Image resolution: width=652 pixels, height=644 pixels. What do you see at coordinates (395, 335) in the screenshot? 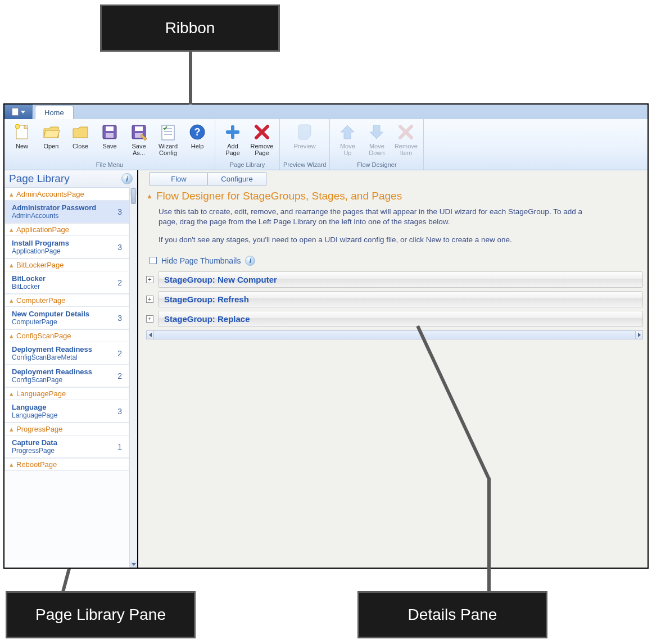
I see `scrollbar-horizontal` at bounding box center [395, 335].